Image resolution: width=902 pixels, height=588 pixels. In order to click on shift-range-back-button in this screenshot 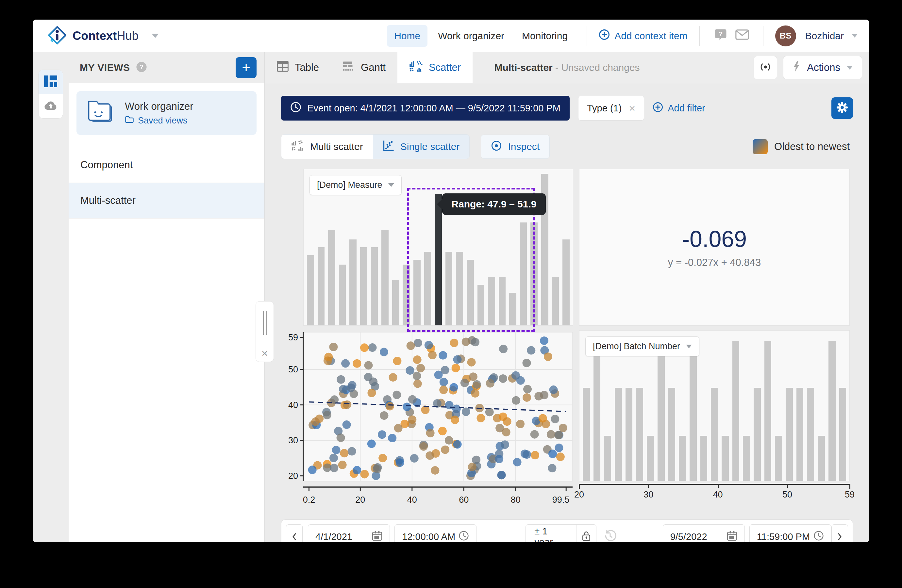, I will do `click(294, 533)`.